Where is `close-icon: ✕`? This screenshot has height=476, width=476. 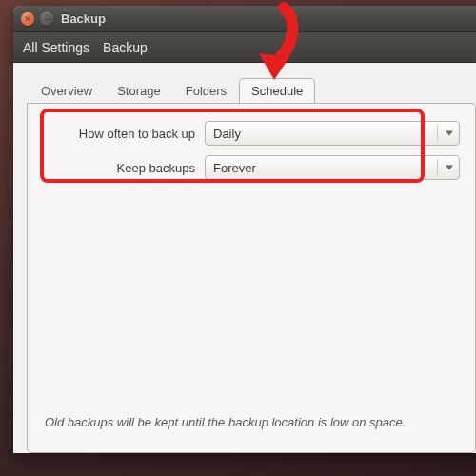 close-icon: ✕ is located at coordinates (28, 19).